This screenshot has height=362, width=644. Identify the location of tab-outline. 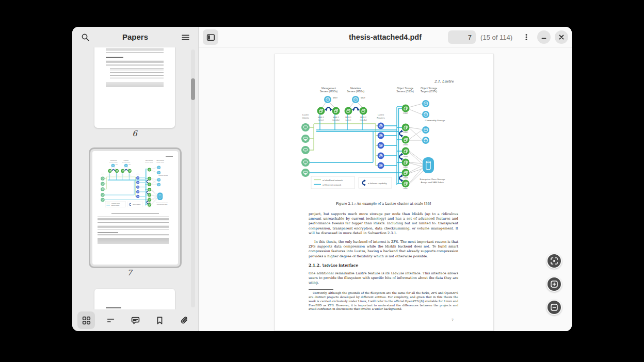
(111, 320).